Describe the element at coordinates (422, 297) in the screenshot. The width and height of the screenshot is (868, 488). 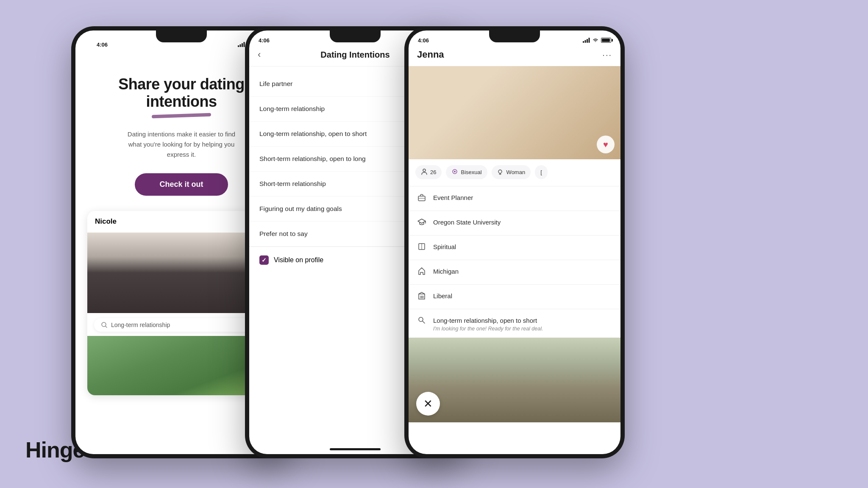
I see `politics-icon` at that location.